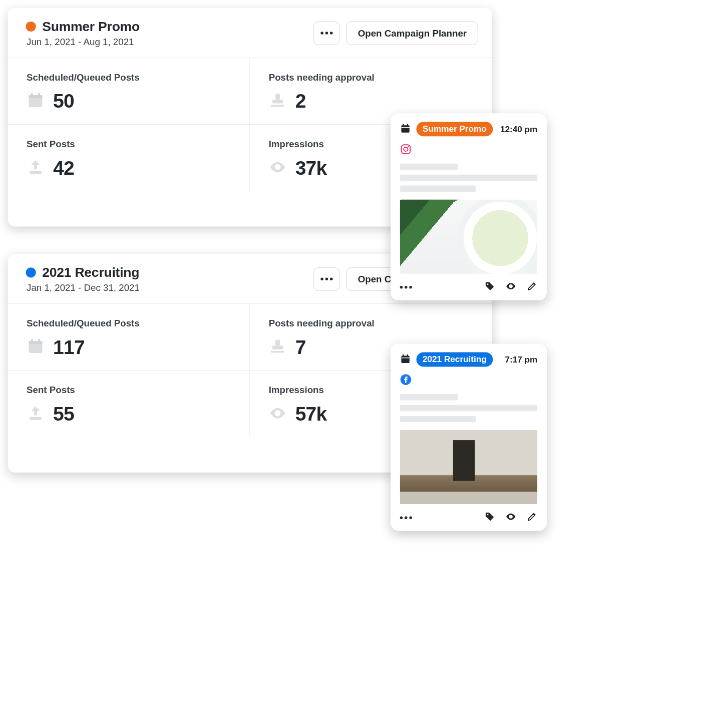  I want to click on stat-value: 42, so click(64, 168).